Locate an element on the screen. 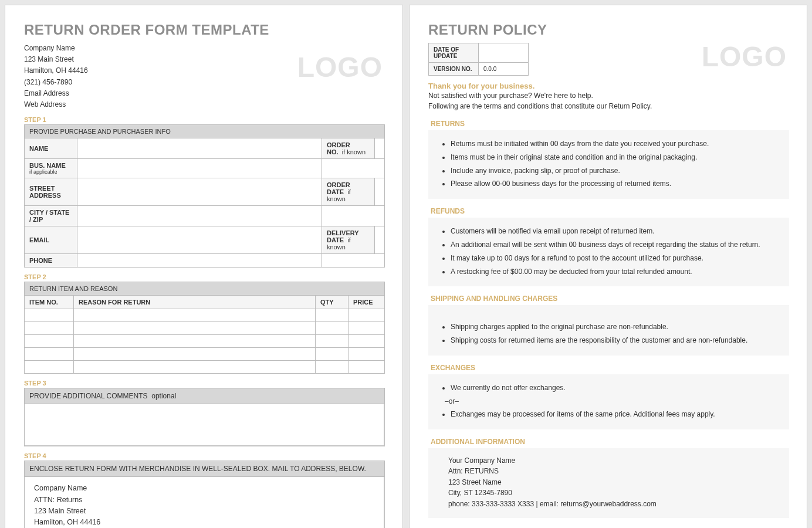  mail-city: Hamilton, OH 44416 is located at coordinates (204, 522).